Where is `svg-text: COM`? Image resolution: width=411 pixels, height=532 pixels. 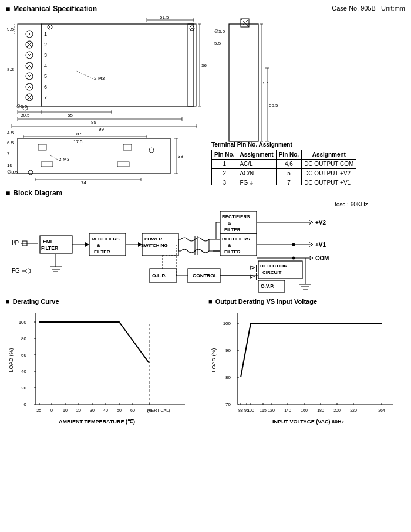
svg-text: COM is located at coordinates (322, 258).